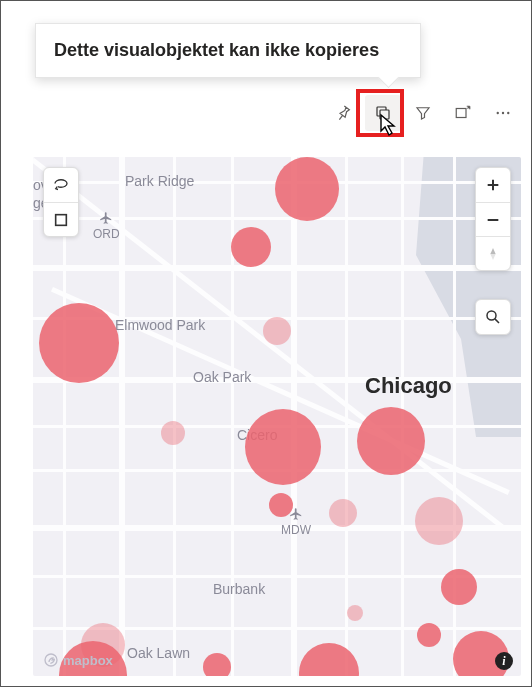 The width and height of the screenshot is (532, 687). What do you see at coordinates (61, 185) in the screenshot?
I see `lasso-select-button` at bounding box center [61, 185].